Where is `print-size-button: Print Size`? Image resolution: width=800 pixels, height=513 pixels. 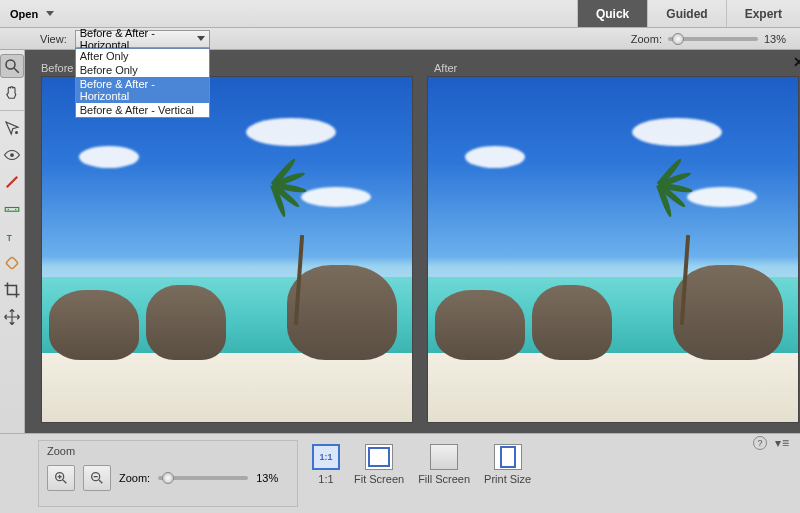
print-size-button: Print Size is located at coordinates (508, 464).